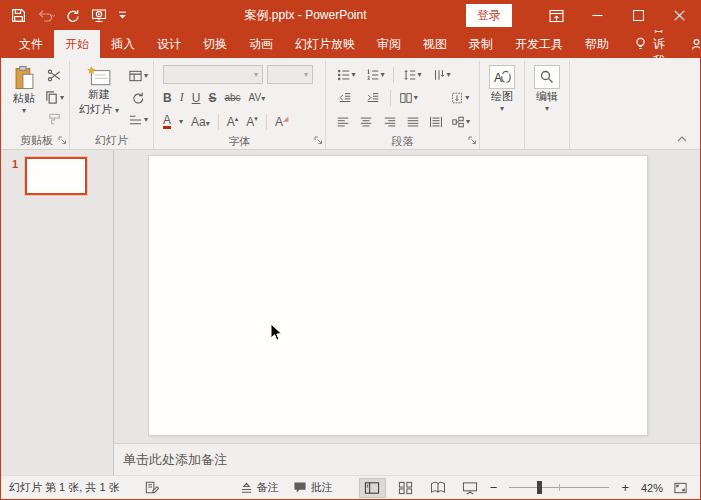 The height and width of the screenshot is (500, 701). I want to click on comments-button: 批注, so click(313, 488).